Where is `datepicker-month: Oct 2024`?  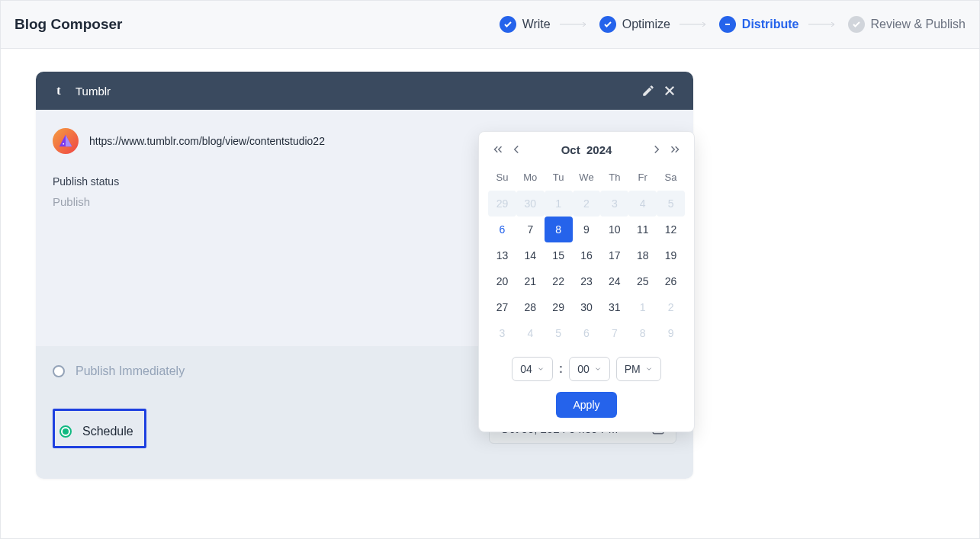
datepicker-month: Oct 2024 is located at coordinates (587, 149).